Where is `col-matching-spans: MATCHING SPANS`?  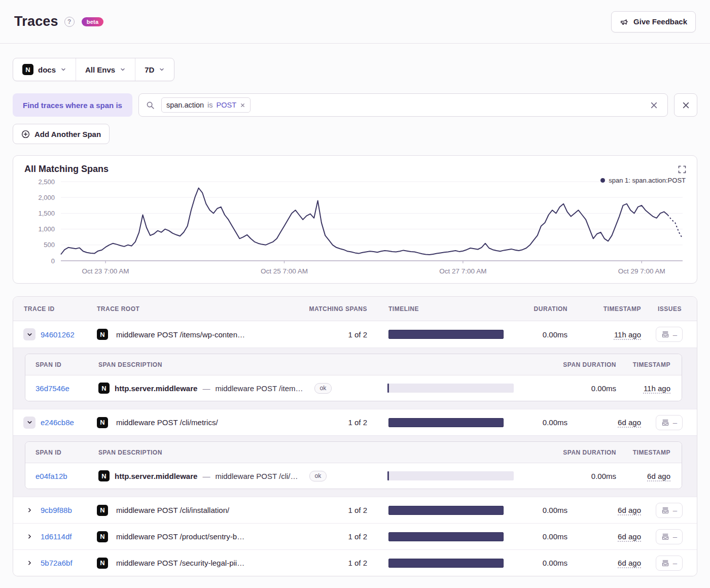
col-matching-spans: MATCHING SPANS is located at coordinates (327, 309).